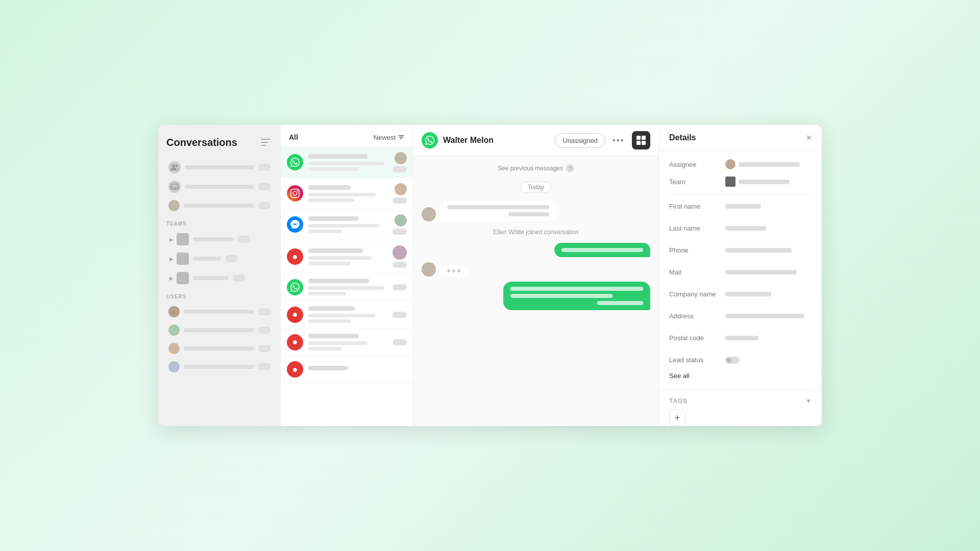  I want to click on address-field: Address, so click(740, 316).